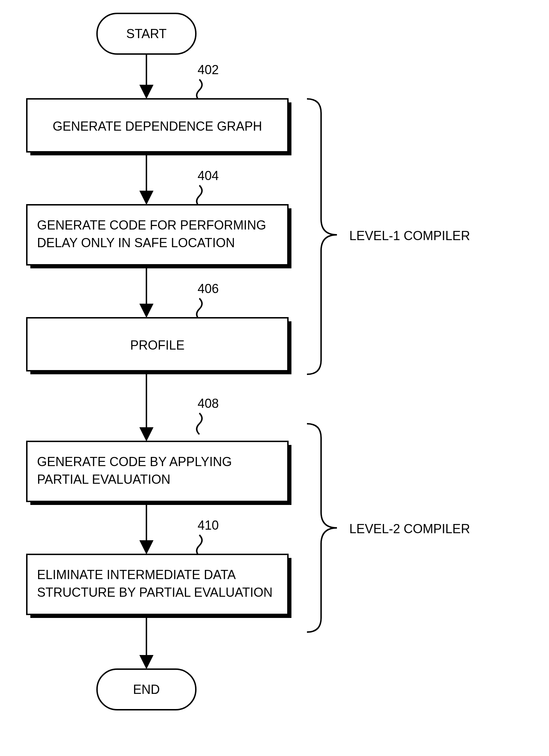 The height and width of the screenshot is (756, 549). Describe the element at coordinates (410, 529) in the screenshot. I see `group-level2-label: LEVEL-2 COMPILER` at that location.